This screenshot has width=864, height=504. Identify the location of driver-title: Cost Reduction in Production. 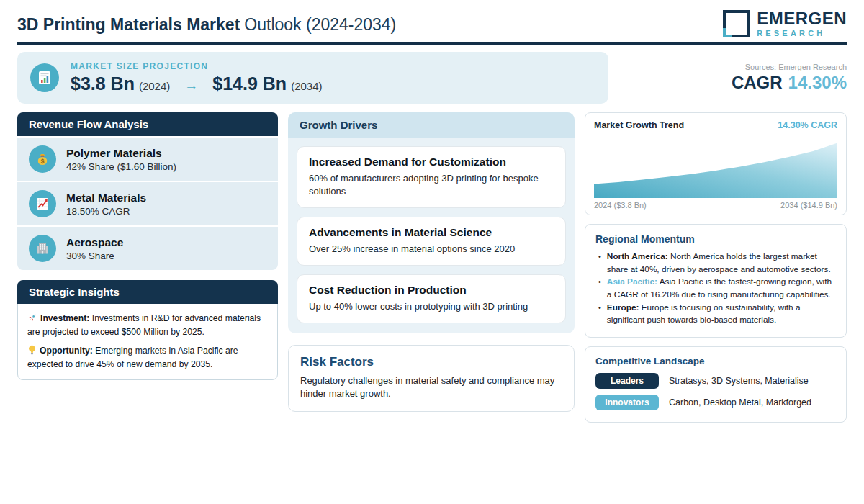
(431, 290).